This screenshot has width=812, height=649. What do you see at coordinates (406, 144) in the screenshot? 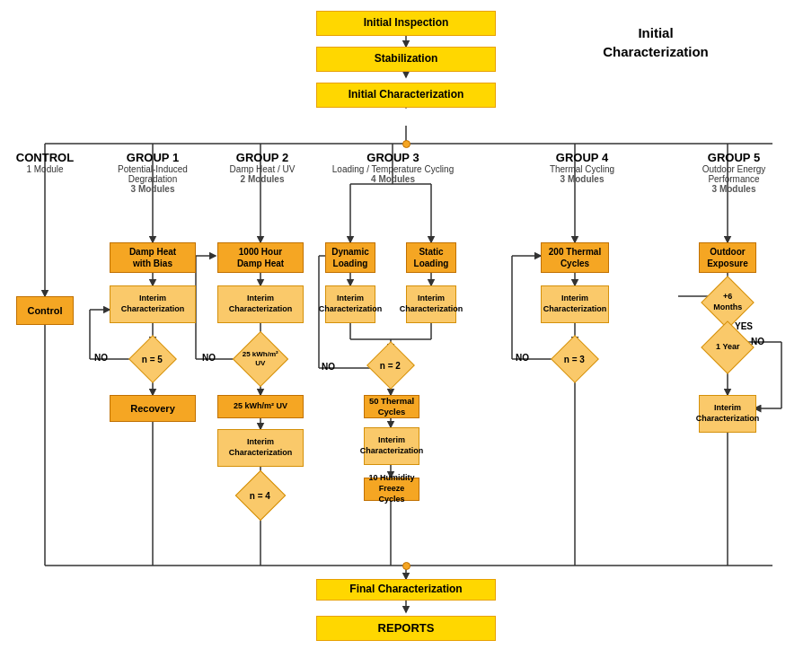
I see `branch-dot-top` at bounding box center [406, 144].